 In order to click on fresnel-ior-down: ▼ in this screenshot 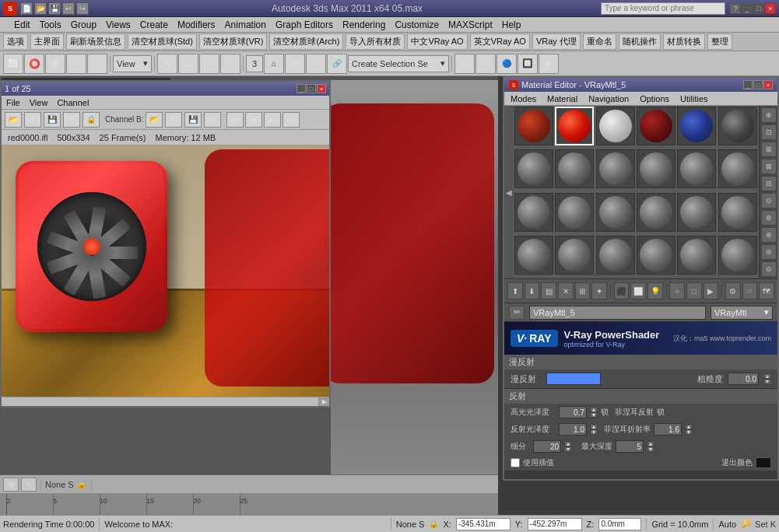, I will do `click(689, 432)`.